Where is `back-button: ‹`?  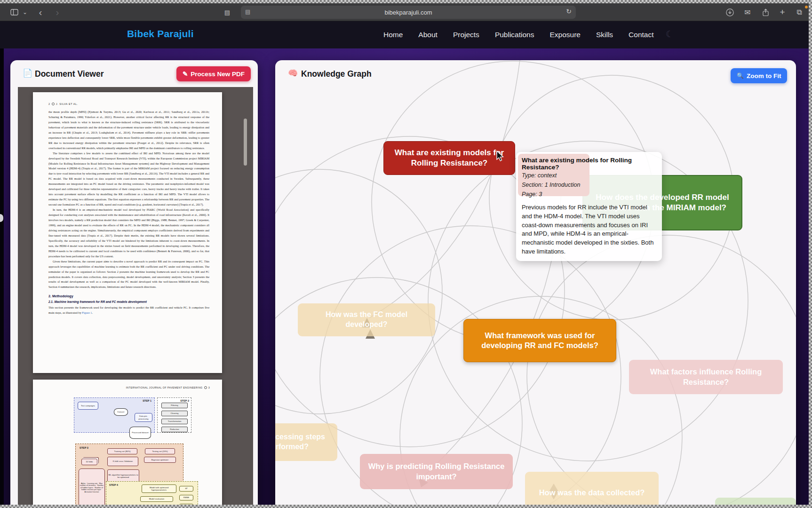 back-button: ‹ is located at coordinates (40, 12).